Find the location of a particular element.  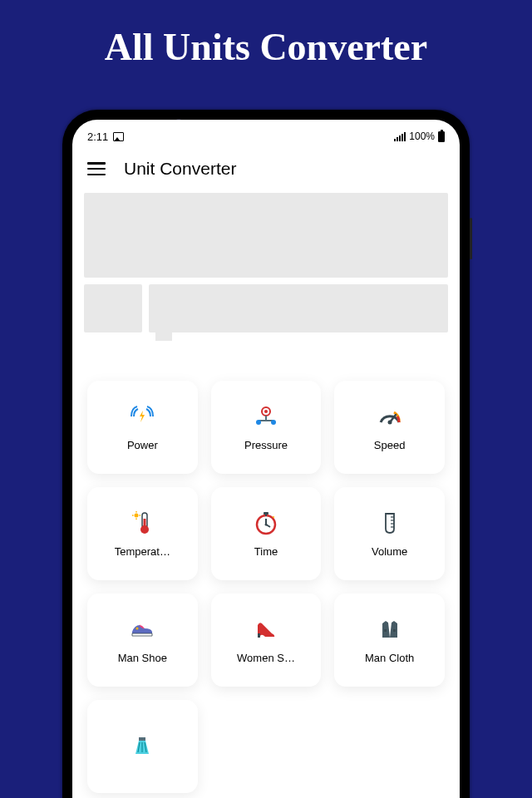

tile-volume: Volume is located at coordinates (389, 534).